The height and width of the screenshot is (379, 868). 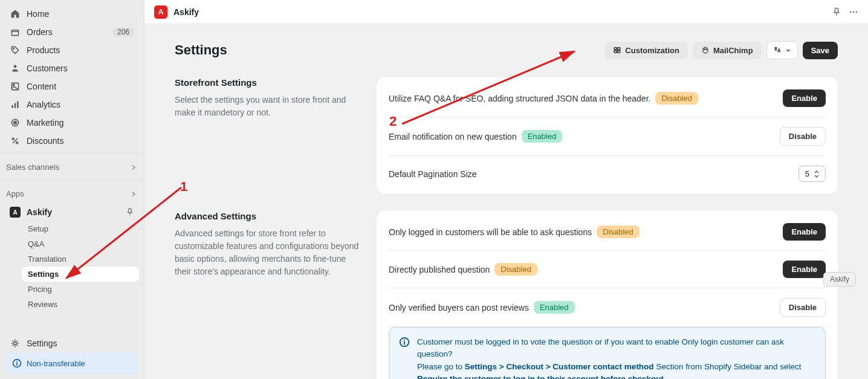 I want to click on subnav-translation: Translation, so click(x=80, y=259).